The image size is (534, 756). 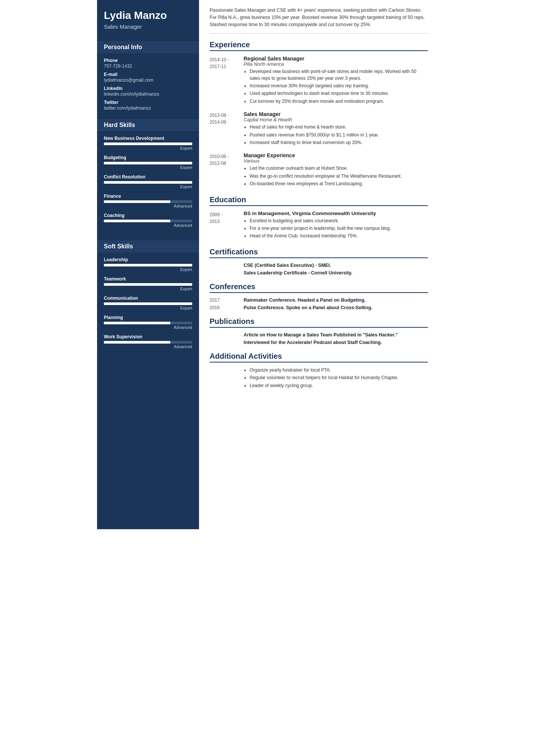 I want to click on exp-content-1: Regional Sales Manager Pilla North Ameri…, so click(x=336, y=81).